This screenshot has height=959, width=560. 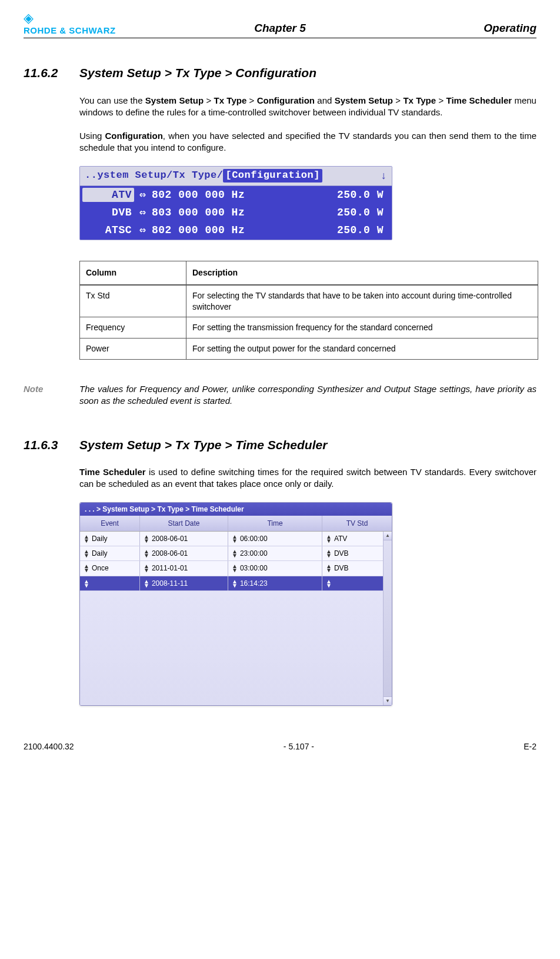 I want to click on section-1-title: System Setup > Tx Type > Configuration, so click(x=198, y=73).